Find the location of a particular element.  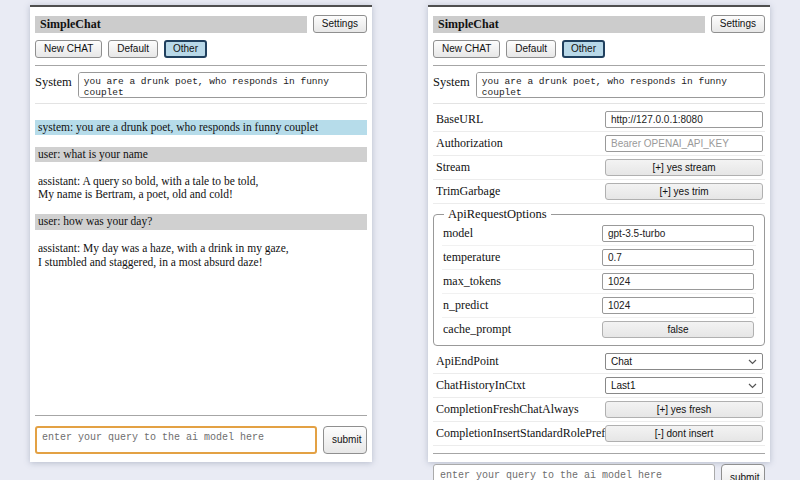

setting-row-baseurl: BaseURL is located at coordinates (599, 120).